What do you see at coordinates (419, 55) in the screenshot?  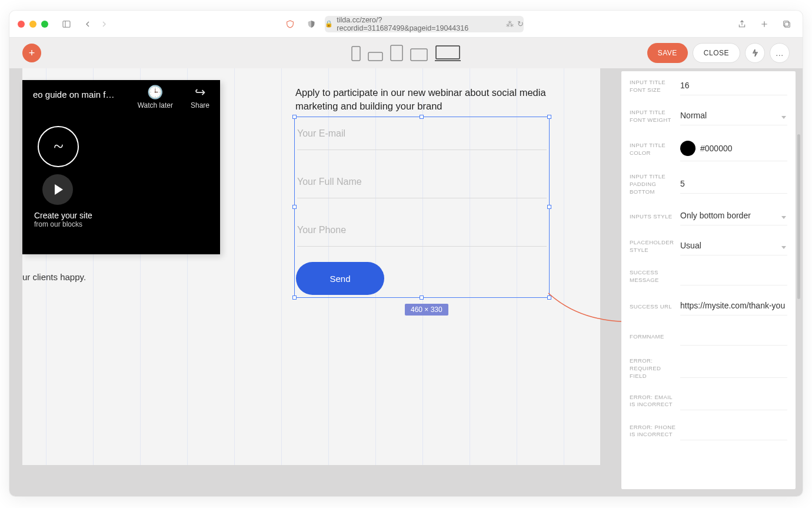 I see `device-tablet-landscape` at bounding box center [419, 55].